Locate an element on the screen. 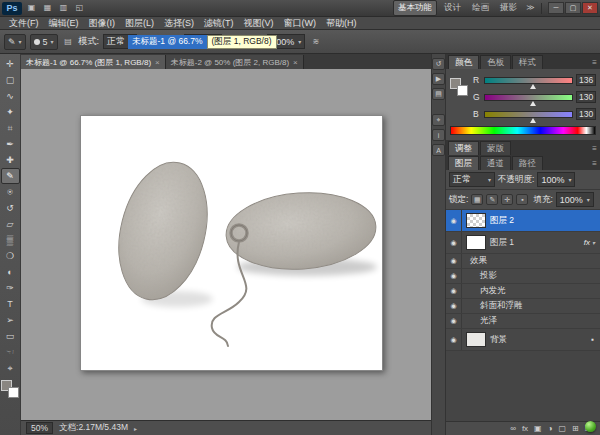  layer-row-layer2: ◉ 图层 2 is located at coordinates (523, 221).